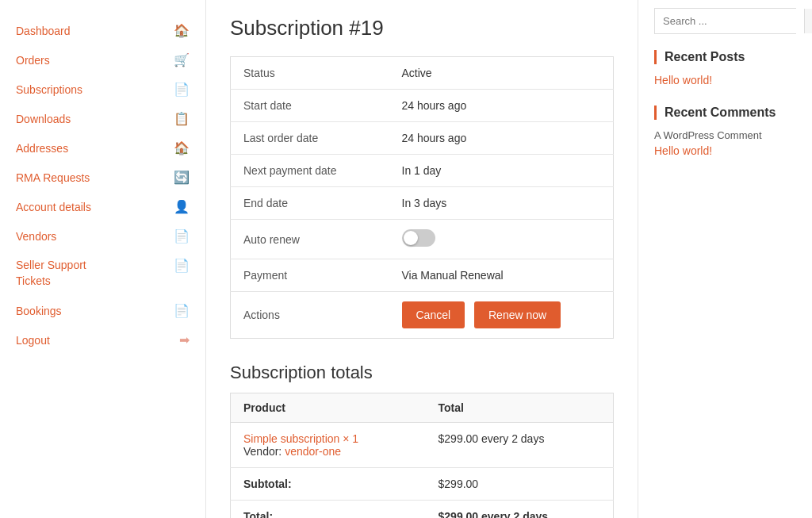 The image size is (812, 518). I want to click on rma-label: RMA Requests, so click(52, 178).